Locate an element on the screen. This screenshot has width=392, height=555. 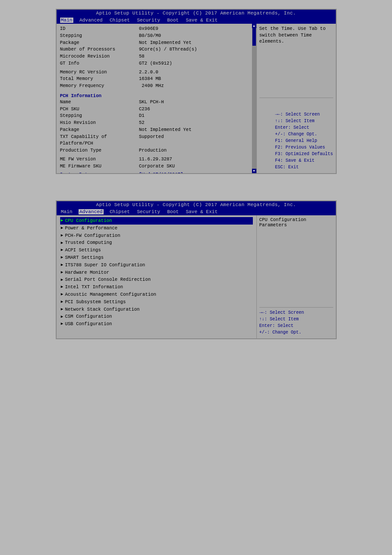
shortcut-esc: ESC: Exit is located at coordinates (304, 167).